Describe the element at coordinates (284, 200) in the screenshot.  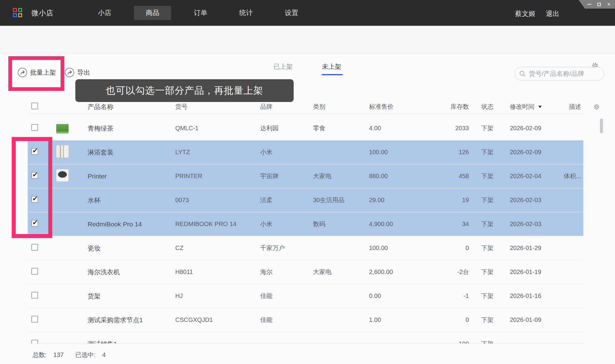
I see `product-brand: 洁柔` at that location.